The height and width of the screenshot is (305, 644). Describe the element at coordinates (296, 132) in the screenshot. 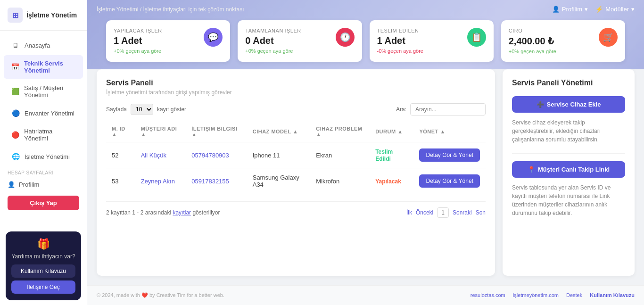

I see `table-header-row: M. ID ▲ Müşteri Adı ▲ İletişim Bilgisi ▲…` at that location.